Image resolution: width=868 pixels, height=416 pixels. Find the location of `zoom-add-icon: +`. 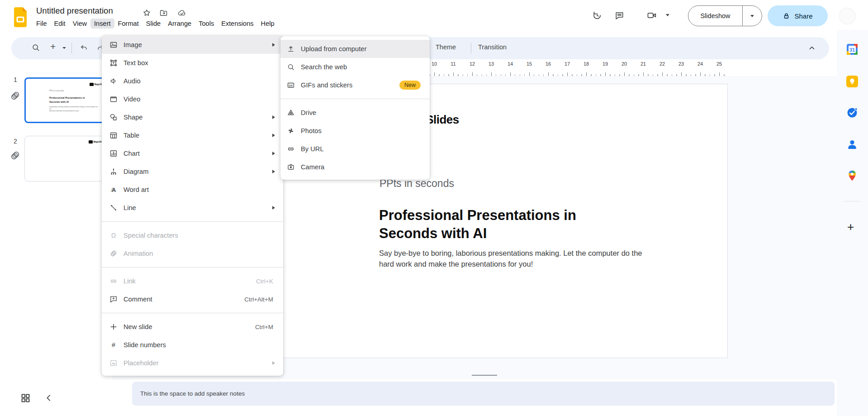

zoom-add-icon: + is located at coordinates (53, 47).